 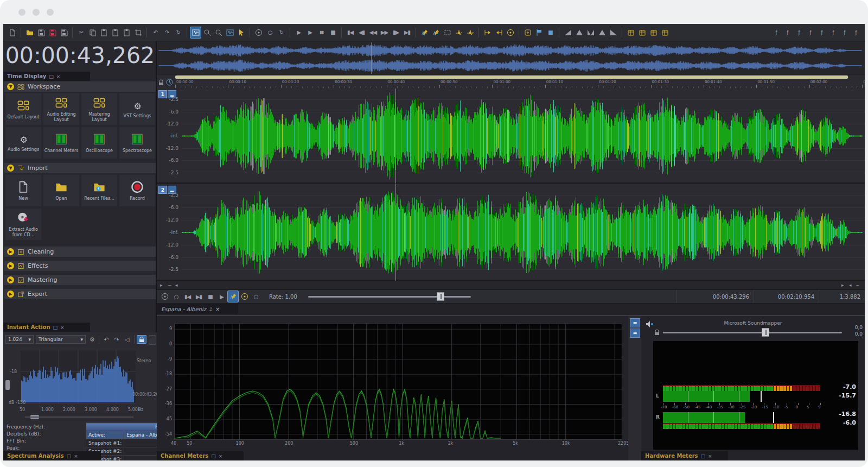 What do you see at coordinates (843, 285) in the screenshot?
I see `scroll-right-button: ▸` at bounding box center [843, 285].